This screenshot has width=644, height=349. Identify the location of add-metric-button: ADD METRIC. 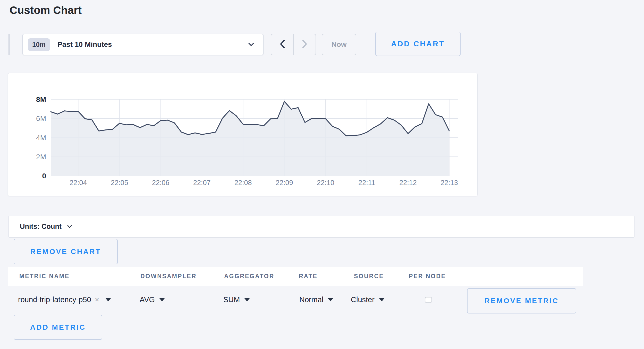
(58, 327).